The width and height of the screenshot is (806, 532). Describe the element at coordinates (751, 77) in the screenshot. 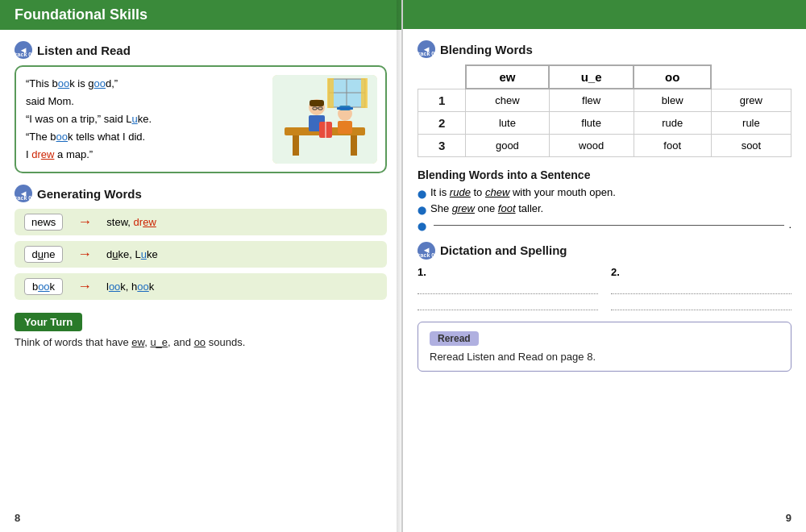

I see `col-extra` at that location.